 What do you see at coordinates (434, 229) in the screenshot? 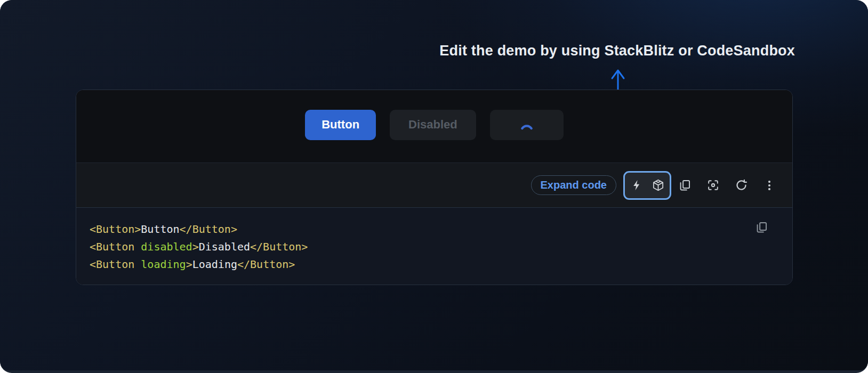
I see `code-line: <Button>Button</Button>` at bounding box center [434, 229].